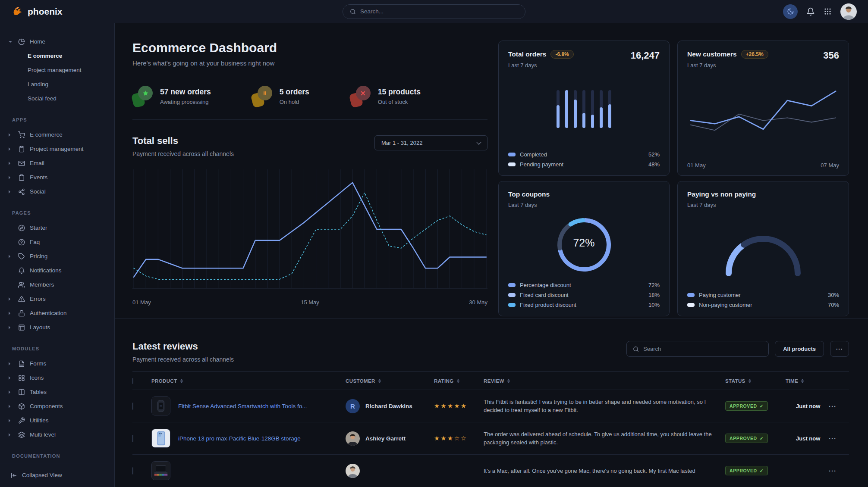  Describe the element at coordinates (57, 392) in the screenshot. I see `sidebar-item-tables: Tables` at that location.